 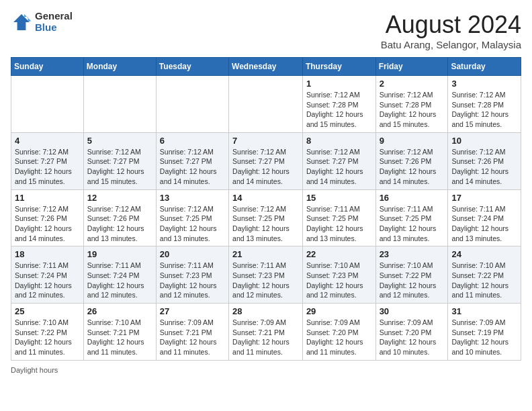 What do you see at coordinates (192, 141) in the screenshot?
I see `day-number: 6` at bounding box center [192, 141].